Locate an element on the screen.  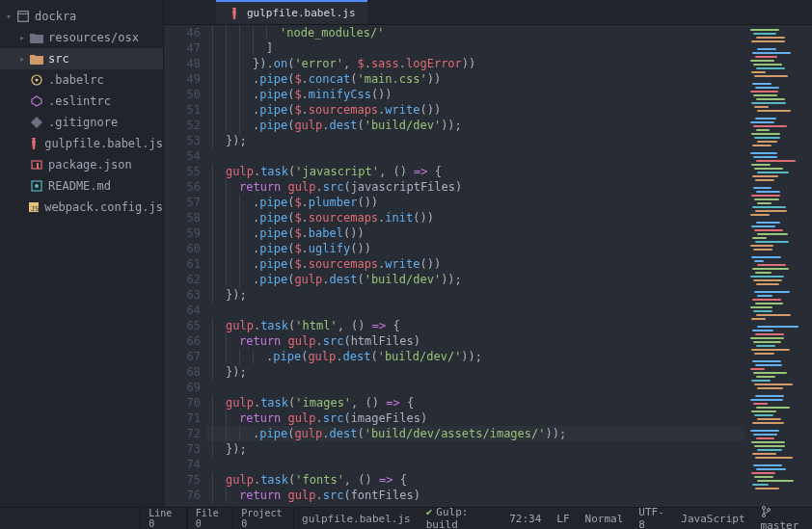
status-git-branch: master is located at coordinates (783, 518).